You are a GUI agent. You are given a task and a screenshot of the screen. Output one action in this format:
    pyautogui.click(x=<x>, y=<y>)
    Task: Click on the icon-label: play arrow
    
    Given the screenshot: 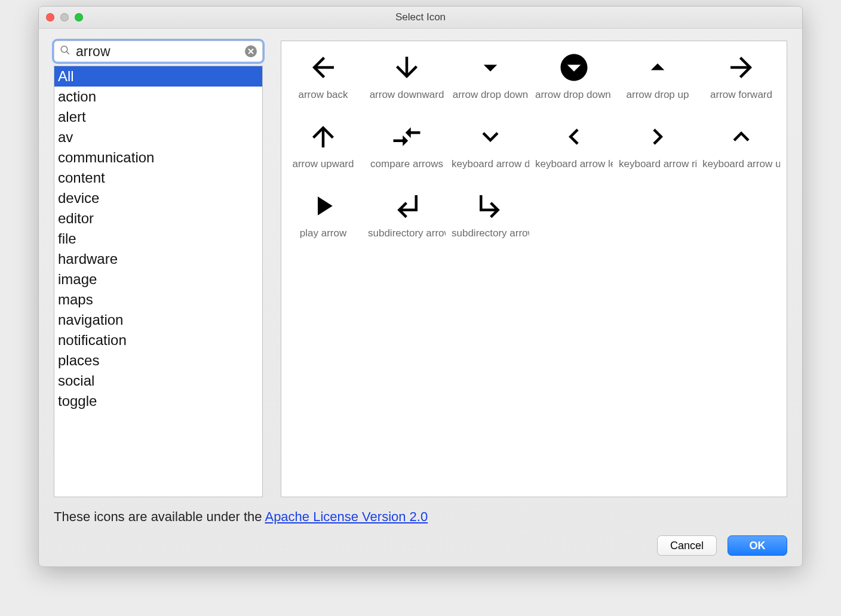 What is the action you would take?
    pyautogui.click(x=323, y=233)
    